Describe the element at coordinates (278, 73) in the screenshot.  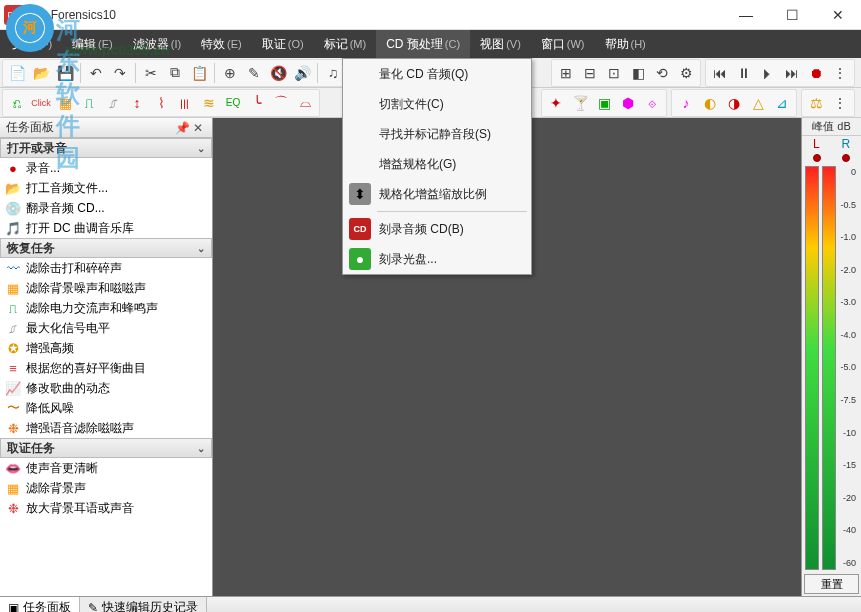
I see `mute-icon: 🔇` at that location.